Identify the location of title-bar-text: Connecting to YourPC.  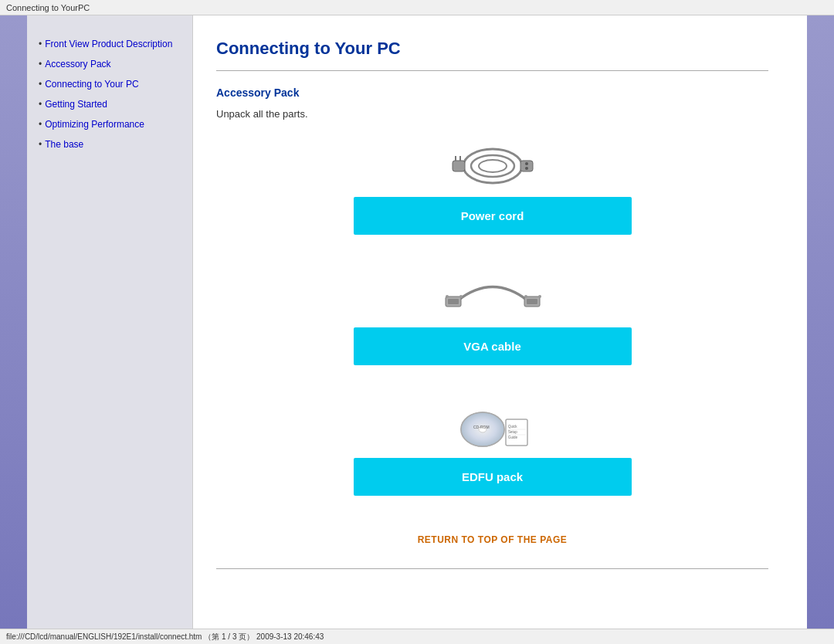
(48, 8).